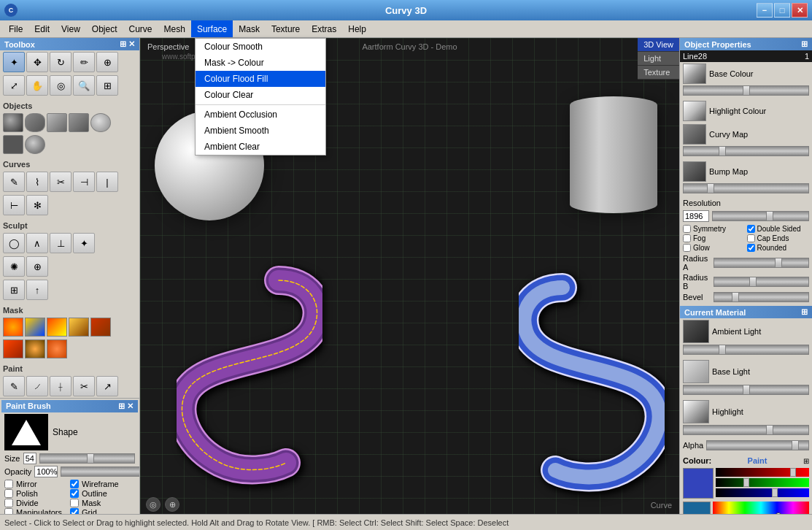 The image size is (812, 530). Describe the element at coordinates (37, 62) in the screenshot. I see `tool-move: ✥` at that location.